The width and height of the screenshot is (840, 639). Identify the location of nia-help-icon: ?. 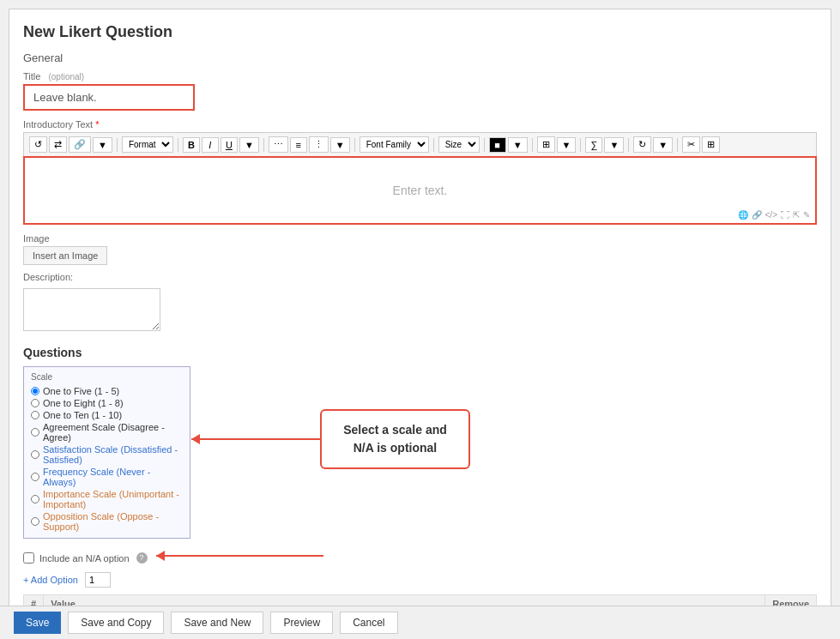
(142, 558).